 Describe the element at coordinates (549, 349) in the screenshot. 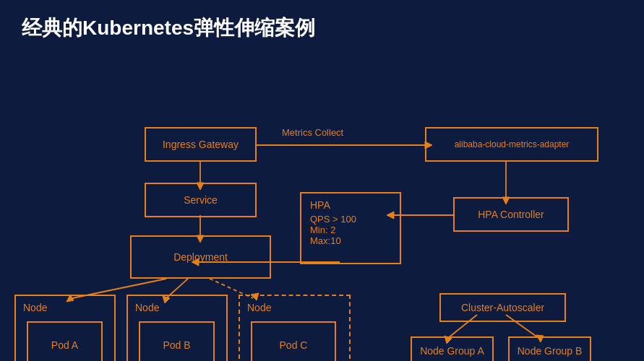

I see `node-group-b-box: Node Group B` at that location.